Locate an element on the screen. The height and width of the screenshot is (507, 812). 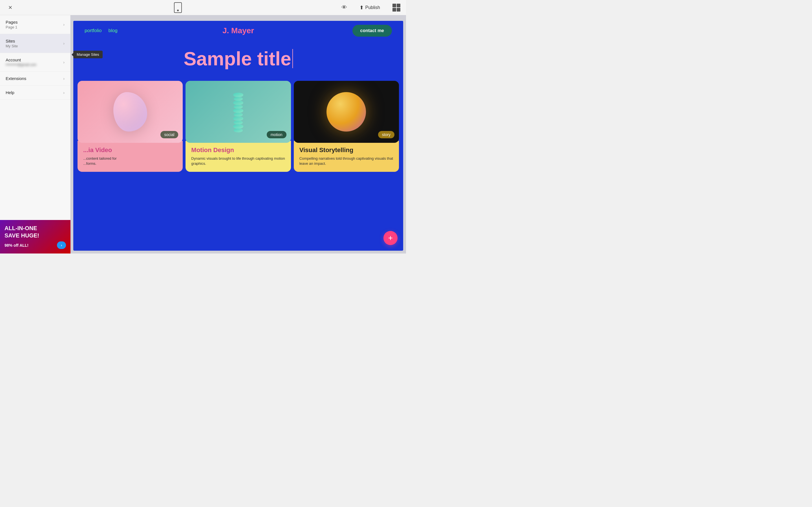
sidebar-pages-subtitle: Page 1 is located at coordinates (12, 27).